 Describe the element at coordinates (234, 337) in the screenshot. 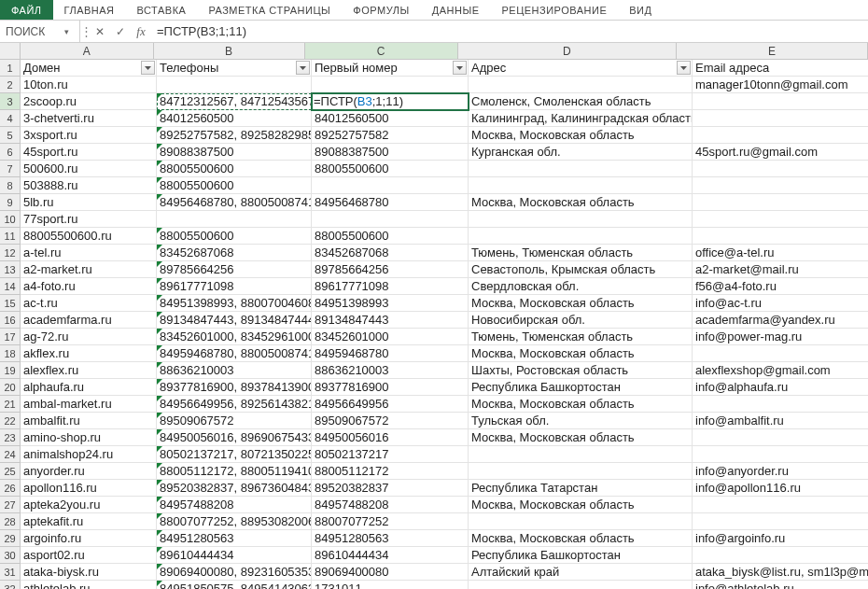

I see `cell: 83452601000, 83452961000` at that location.